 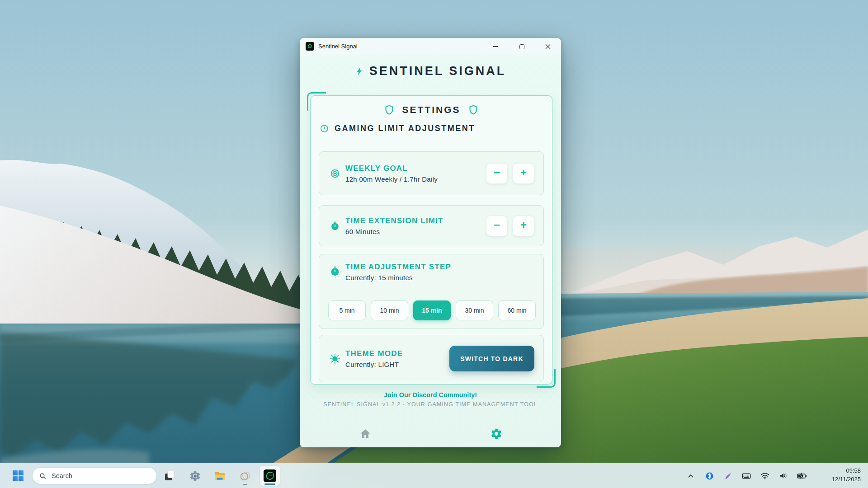 What do you see at coordinates (510, 174) in the screenshot?
I see `weekly-goal-stepper: − +` at bounding box center [510, 174].